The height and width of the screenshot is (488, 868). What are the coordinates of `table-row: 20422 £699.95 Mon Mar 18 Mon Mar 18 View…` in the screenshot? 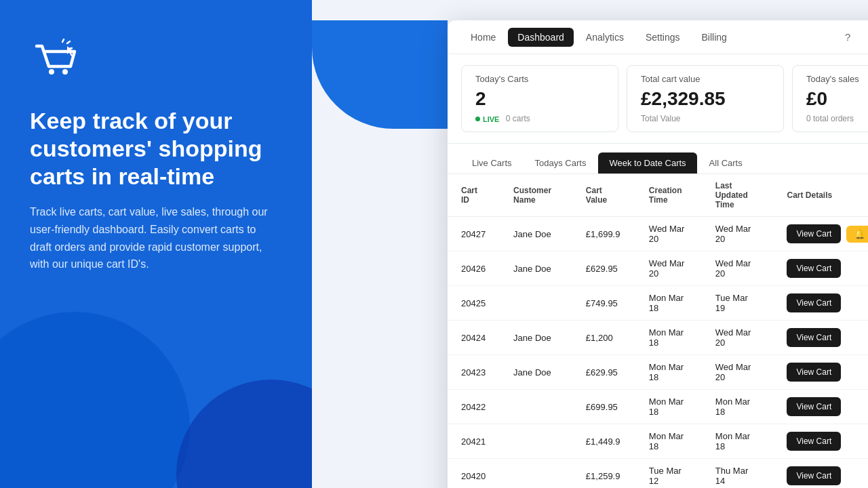 It's located at (658, 407).